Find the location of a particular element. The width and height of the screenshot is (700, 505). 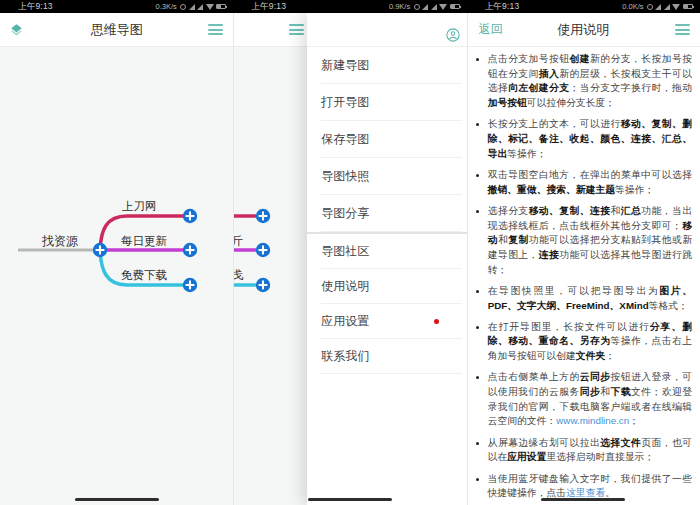

status-icons: 0.0K/s is located at coordinates (658, 6).